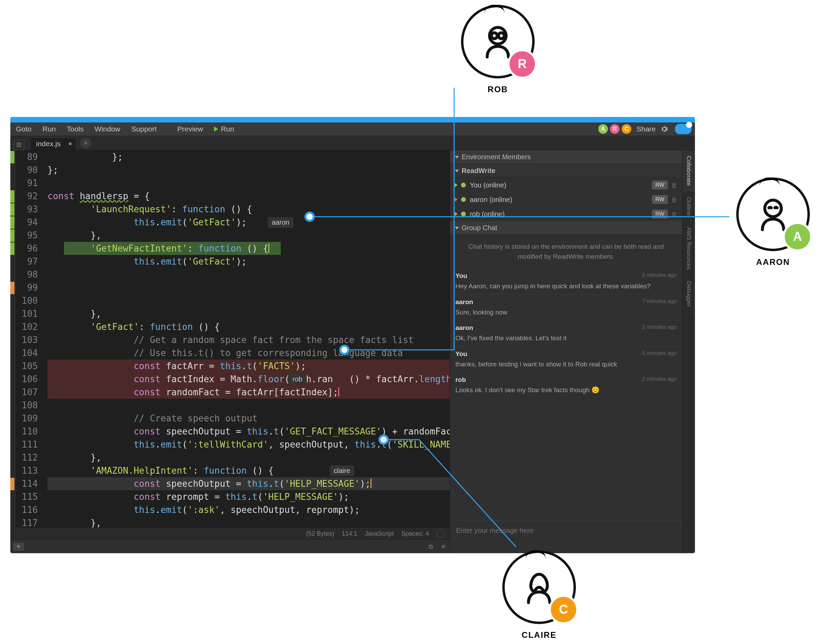  I want to click on code-line: // Create speech output, so click(249, 418).